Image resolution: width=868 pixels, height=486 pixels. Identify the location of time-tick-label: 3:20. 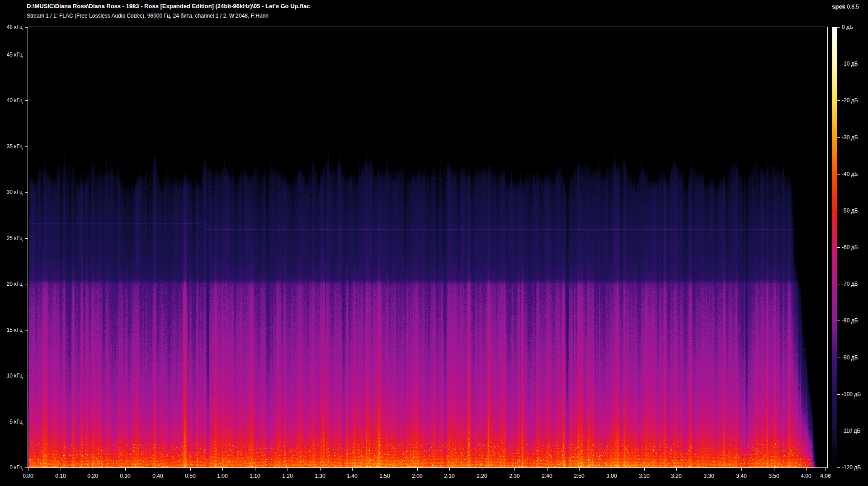
(676, 476).